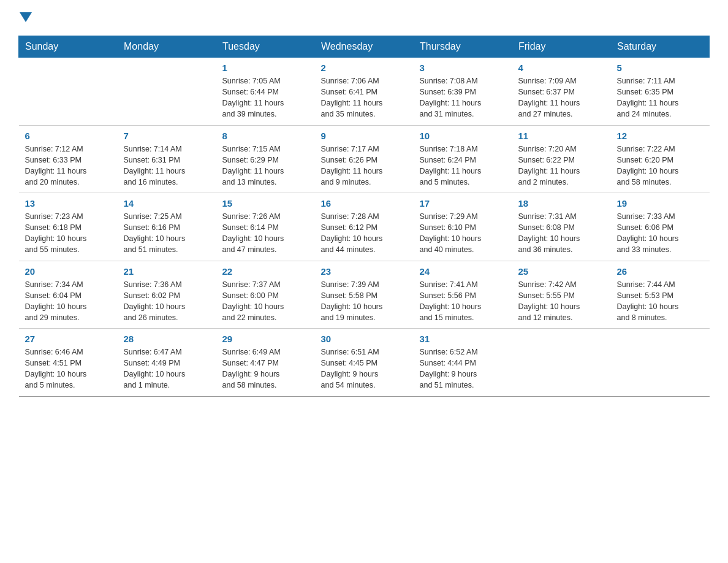 This screenshot has width=728, height=563. Describe the element at coordinates (364, 67) in the screenshot. I see `day-number: 2` at that location.